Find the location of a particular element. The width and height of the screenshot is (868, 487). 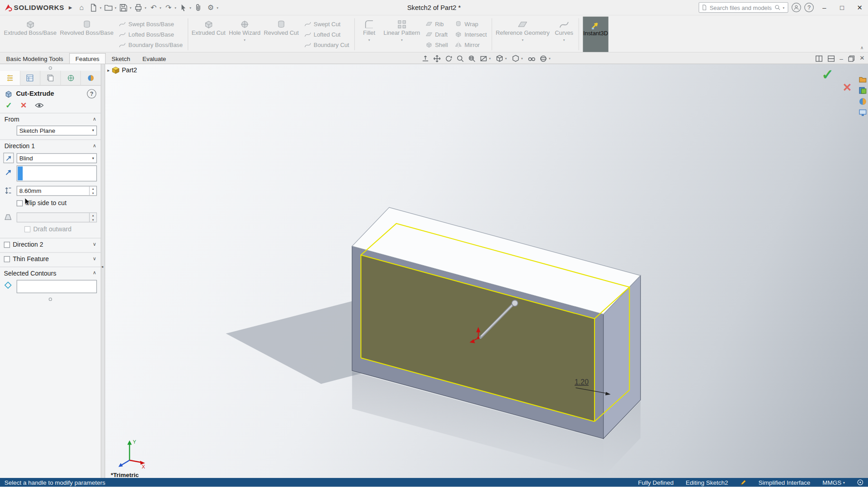

direction1-section-header: Direction 1 is located at coordinates (20, 146).